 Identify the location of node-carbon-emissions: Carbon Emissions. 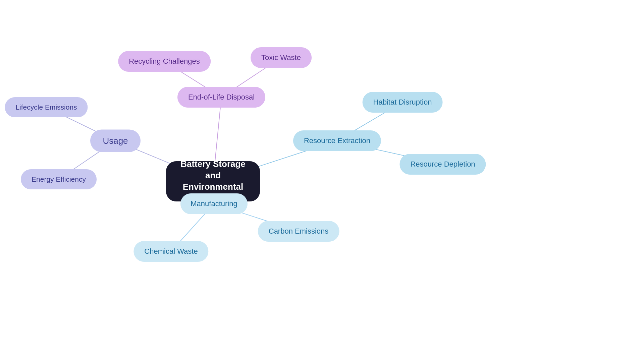
(299, 231).